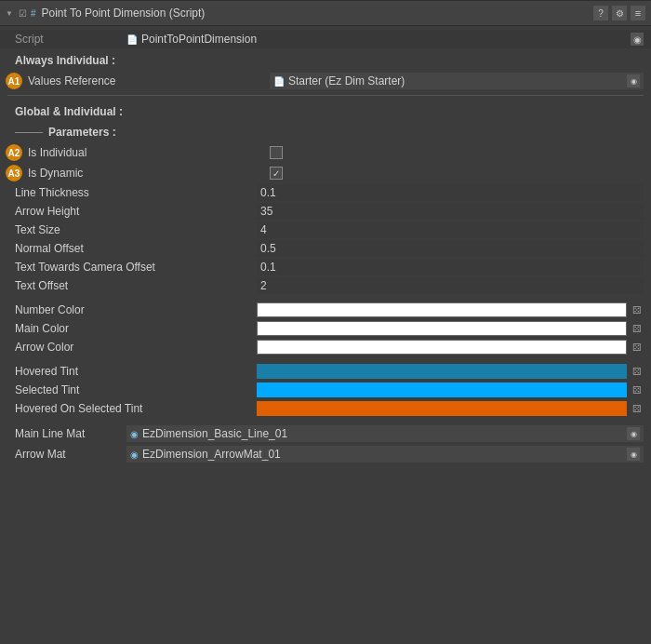 Image resolution: width=651 pixels, height=644 pixels. Describe the element at coordinates (637, 329) in the screenshot. I see `main-color-picker-icon: ⚄` at that location.